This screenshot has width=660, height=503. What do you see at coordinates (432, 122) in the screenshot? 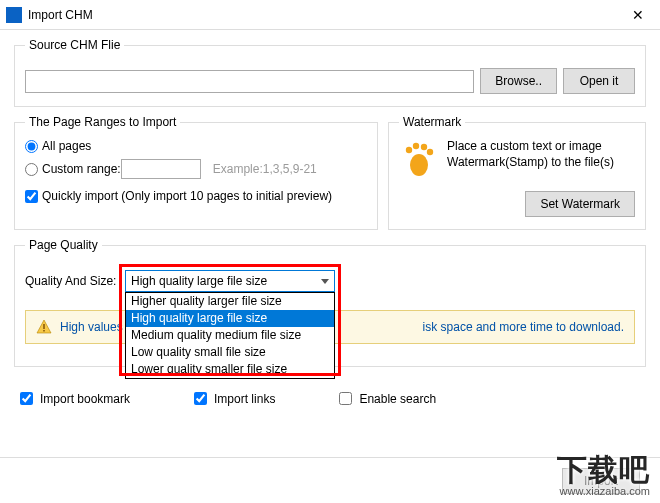
I see `watermark-legend: Watermark` at bounding box center [432, 122].